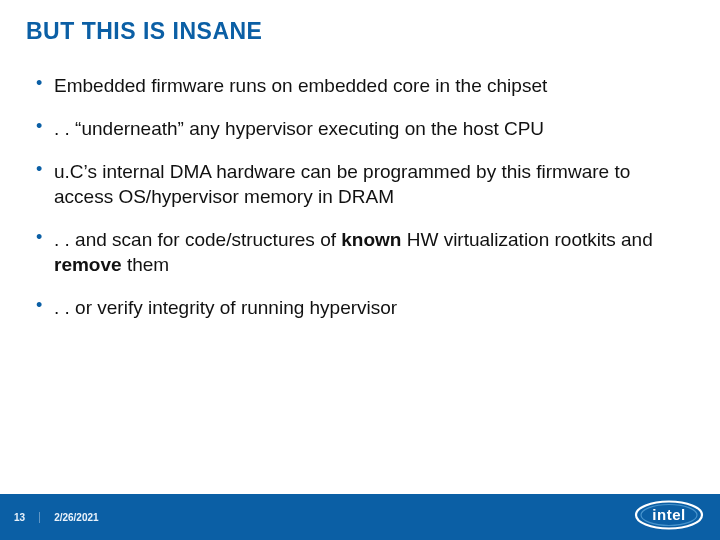  Describe the element at coordinates (70, 518) in the screenshot. I see `footer-date: 2/26/2021` at that location.